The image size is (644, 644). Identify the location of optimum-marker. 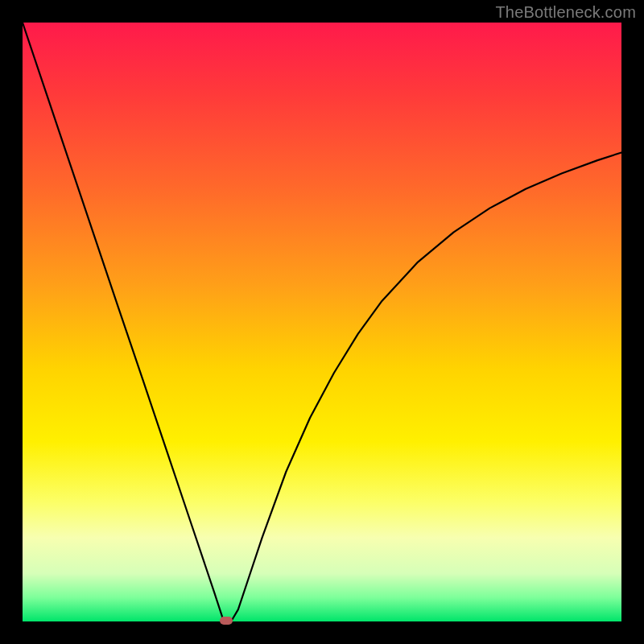
(226, 621).